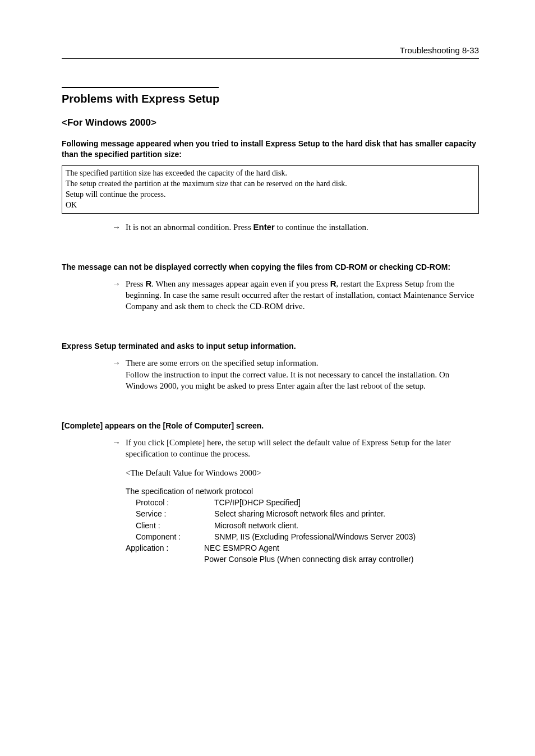 The height and width of the screenshot is (756, 535). Describe the element at coordinates (302, 375) in the screenshot. I see `answer-text: There are some errors on the specified s…` at that location.